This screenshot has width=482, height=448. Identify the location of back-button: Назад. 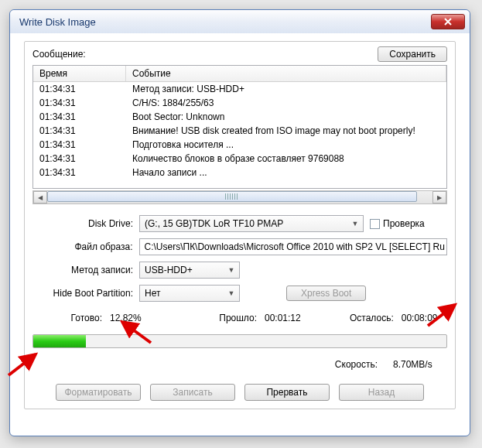
(381, 392).